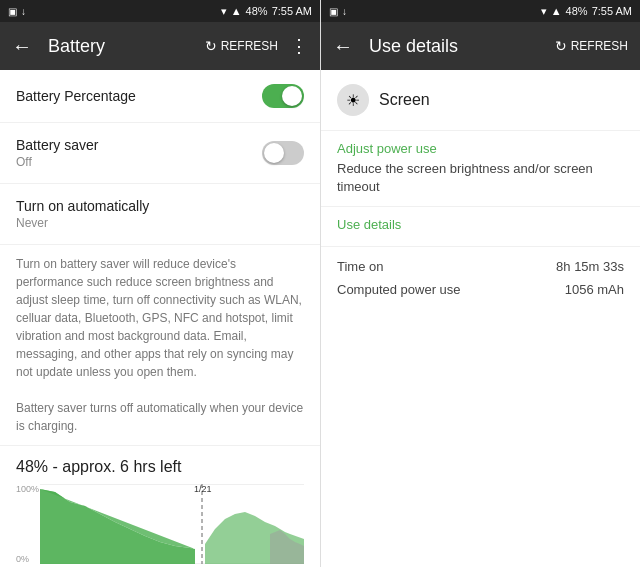 Image resolution: width=640 pixels, height=567 pixels. I want to click on refresh-button: ↻ REFRESH, so click(242, 46).